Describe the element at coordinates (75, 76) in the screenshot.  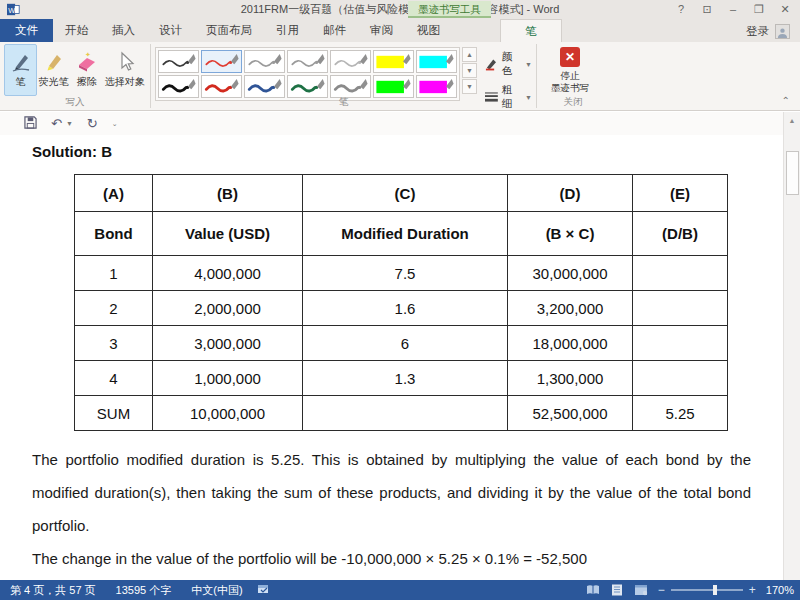
I see `ribbon-group-write: 笔 荧光笔 ✦ 擦除 选择对象 写入` at that location.